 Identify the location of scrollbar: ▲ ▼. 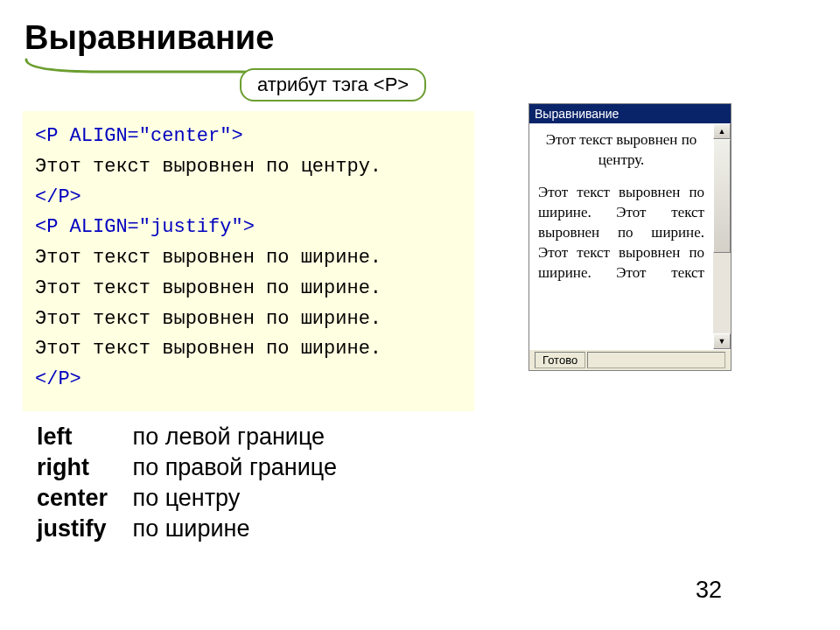
(722, 236).